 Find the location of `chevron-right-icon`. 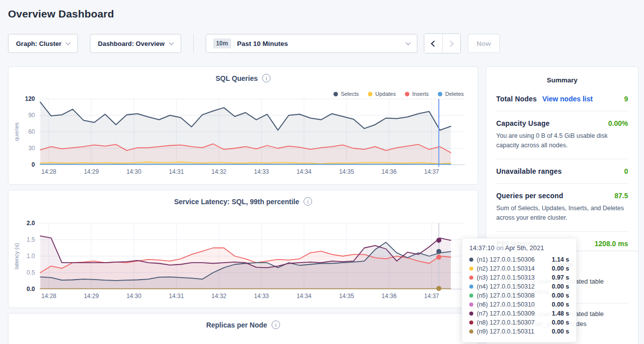

chevron-right-icon is located at coordinates (450, 44).